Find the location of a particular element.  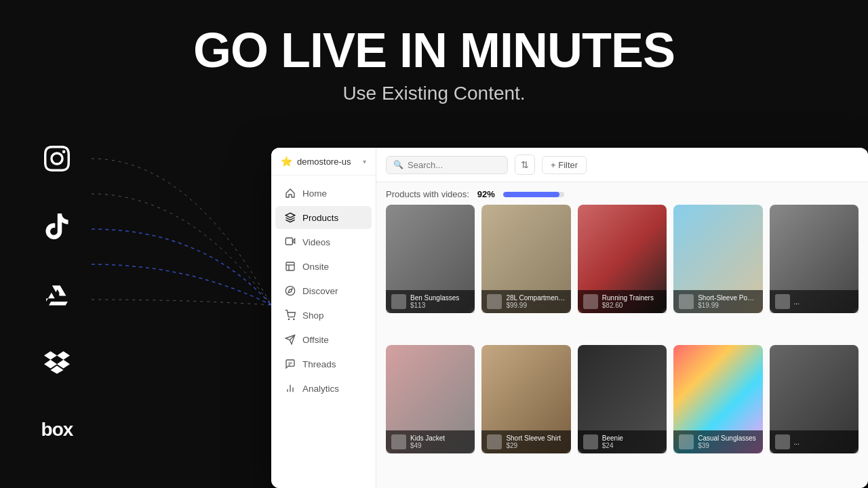

chevron-down-icon: ▾ is located at coordinates (365, 161).